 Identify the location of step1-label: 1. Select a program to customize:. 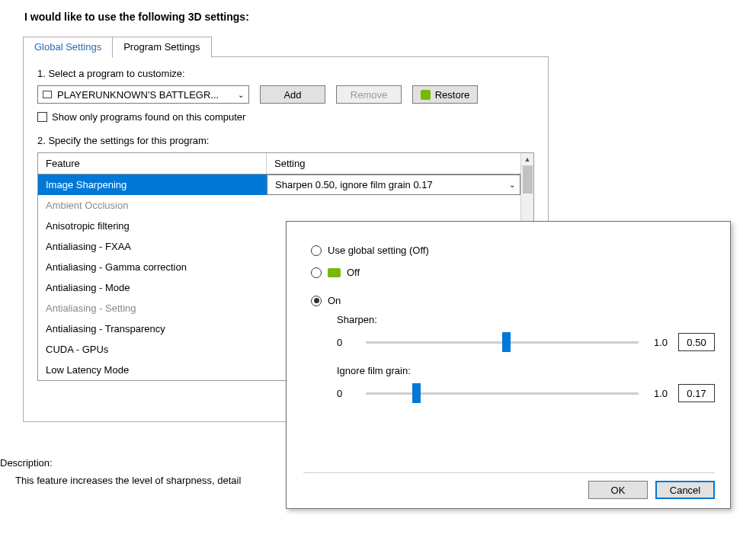
(286, 73).